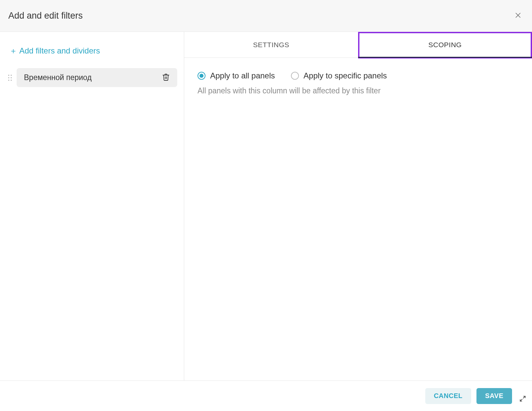  What do you see at coordinates (236, 76) in the screenshot?
I see `radio-apply-all: Apply to all panels` at bounding box center [236, 76].